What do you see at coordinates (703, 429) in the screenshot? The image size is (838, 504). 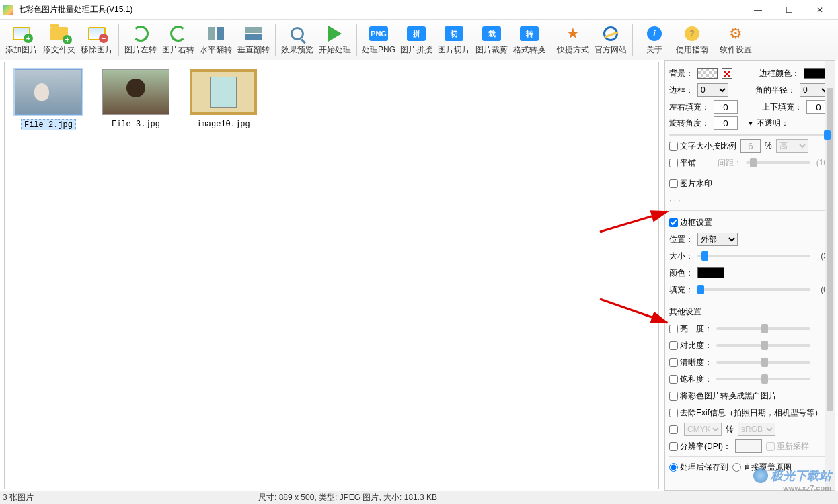 I see `cmyk-src-select: CMYK` at bounding box center [703, 429].